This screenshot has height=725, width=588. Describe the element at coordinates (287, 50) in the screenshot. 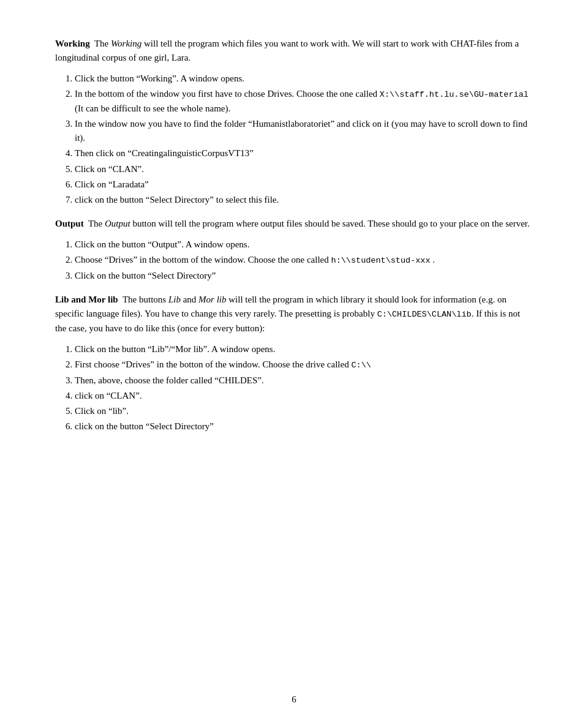

I see `working-intro-text: The Working will tell the program which …` at that location.